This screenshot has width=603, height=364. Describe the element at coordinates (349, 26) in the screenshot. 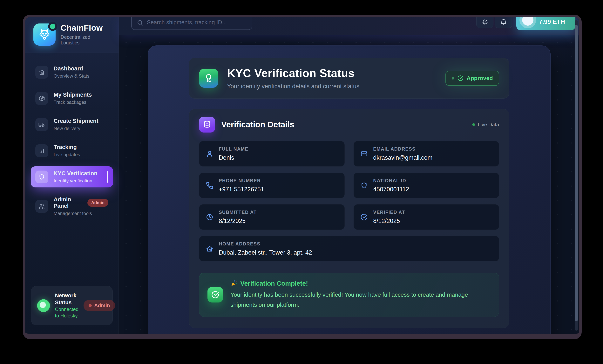

I see `topbar: 7.99 ETH` at that location.